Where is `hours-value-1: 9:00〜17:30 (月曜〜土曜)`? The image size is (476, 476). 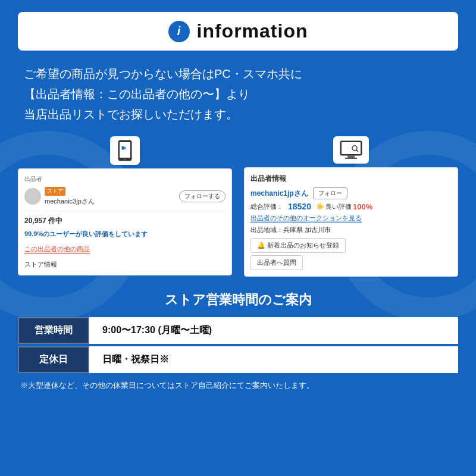 hours-value-1: 9:00〜17:30 (月曜〜土曜) is located at coordinates (274, 331).